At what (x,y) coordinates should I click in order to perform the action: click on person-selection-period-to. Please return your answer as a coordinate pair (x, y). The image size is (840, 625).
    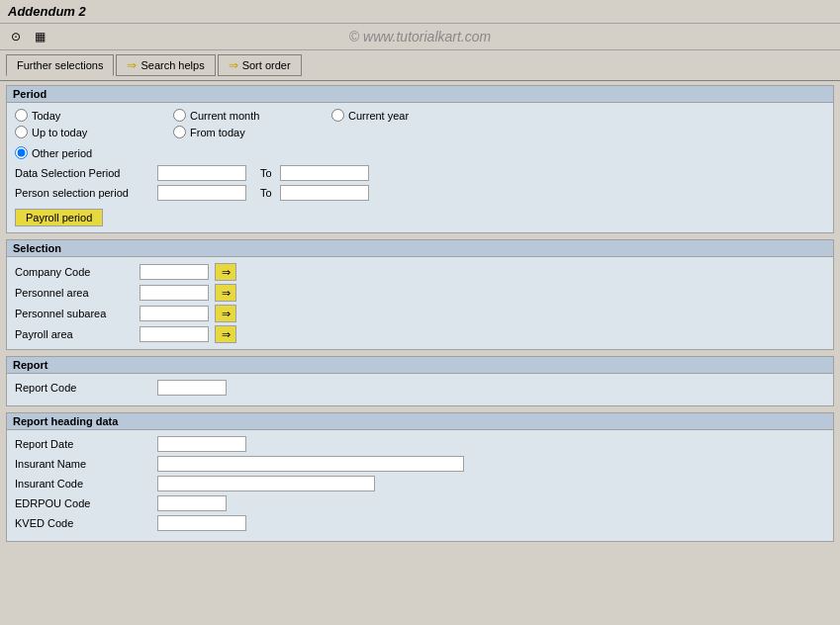
    Looking at the image, I should click on (325, 193).